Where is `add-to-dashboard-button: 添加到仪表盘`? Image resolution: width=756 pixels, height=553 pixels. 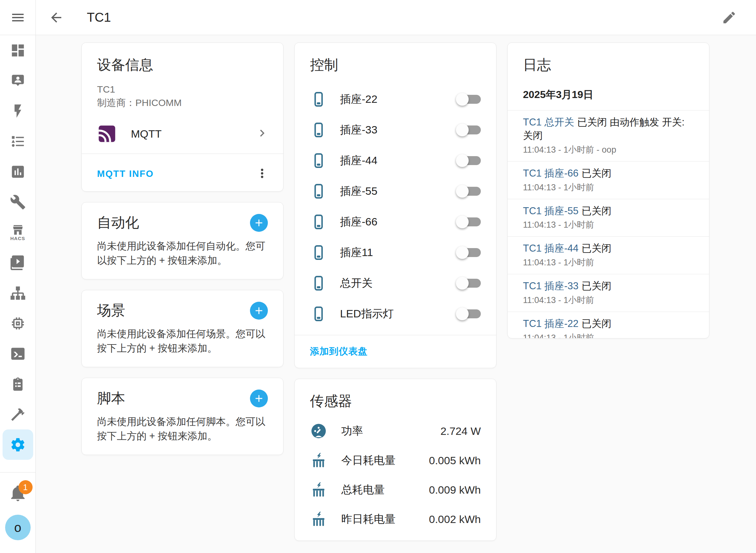 add-to-dashboard-button: 添加到仪表盘 is located at coordinates (339, 351).